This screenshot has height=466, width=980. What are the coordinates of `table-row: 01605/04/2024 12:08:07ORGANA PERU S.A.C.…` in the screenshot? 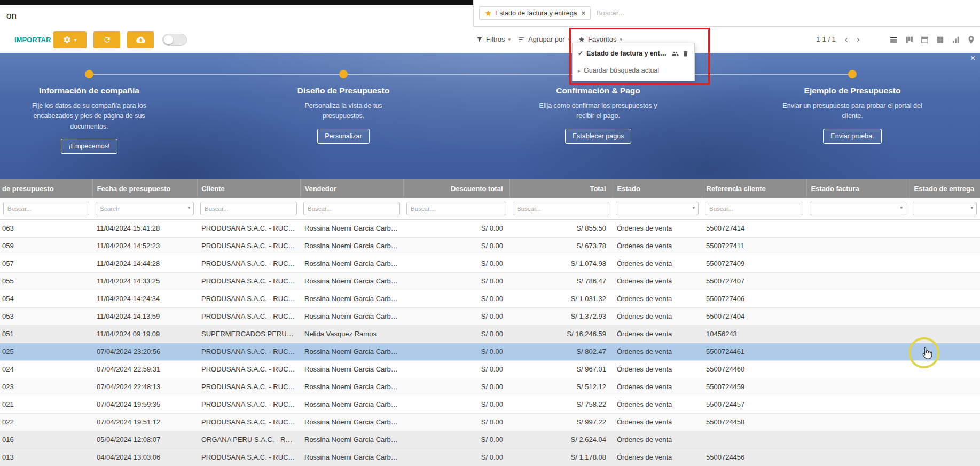 It's located at (490, 440).